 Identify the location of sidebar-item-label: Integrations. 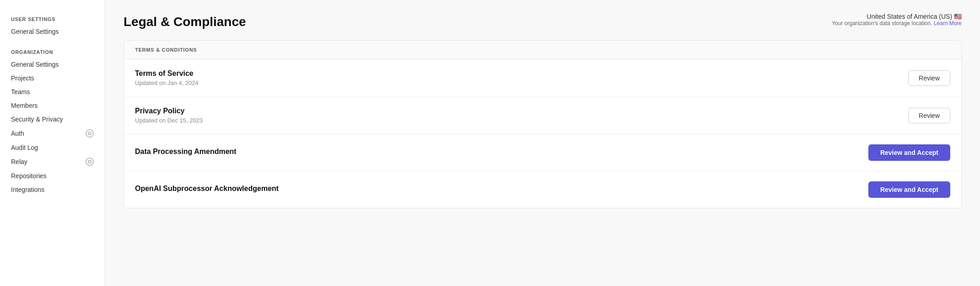
(52, 190).